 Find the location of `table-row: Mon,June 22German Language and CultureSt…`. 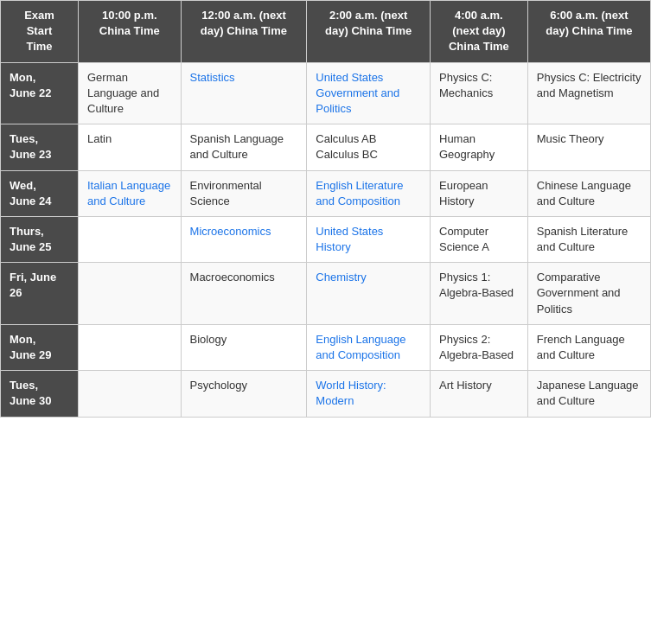

table-row: Mon,June 22German Language and CultureSt… is located at coordinates (326, 93).